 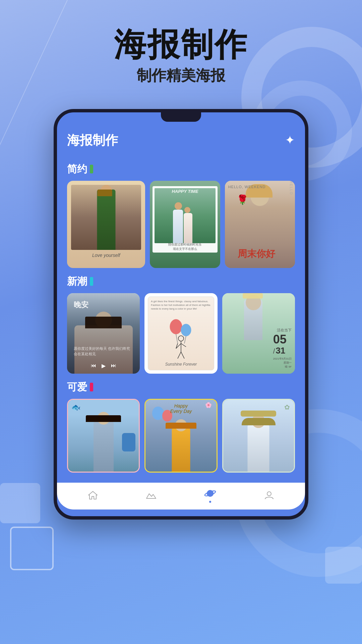 What do you see at coordinates (269, 495) in the screenshot?
I see `profile-icon` at bounding box center [269, 495].